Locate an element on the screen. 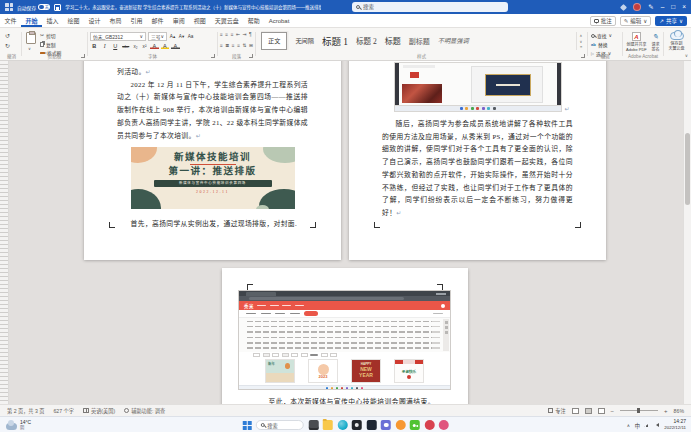  volume-icon is located at coordinates (656, 425).